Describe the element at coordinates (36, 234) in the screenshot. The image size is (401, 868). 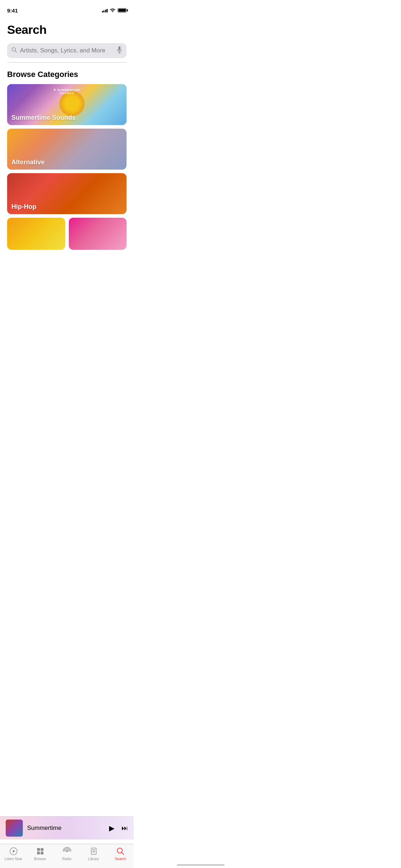
I see `yellow-bg` at that location.